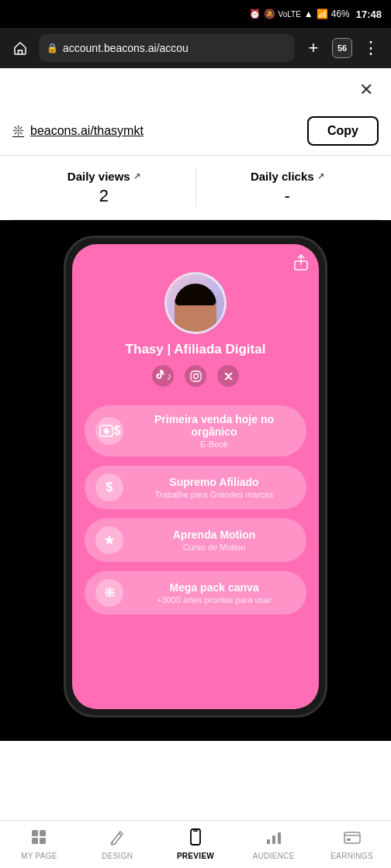 The image size is (391, 868). I want to click on link-text-2: Aprenda Motion Curso de Motion, so click(214, 540).